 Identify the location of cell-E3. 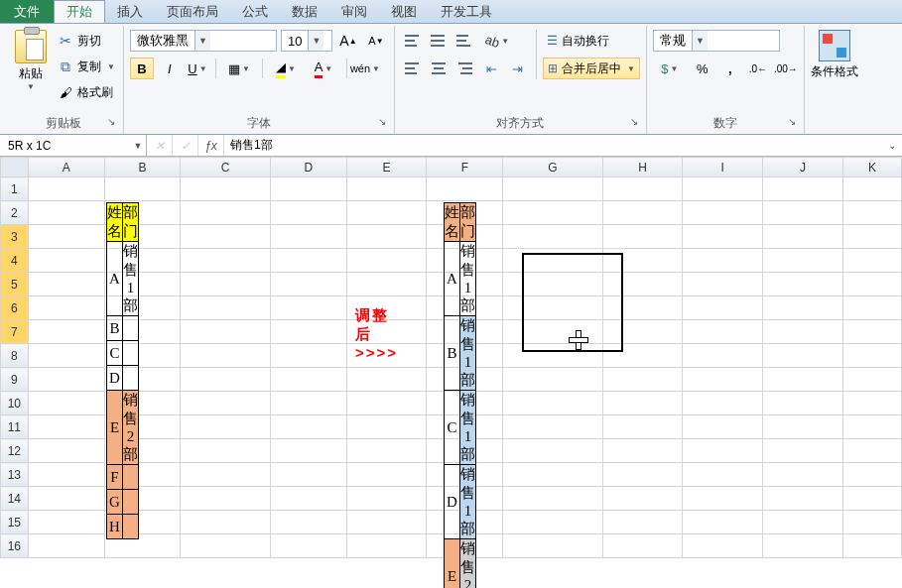
(387, 237).